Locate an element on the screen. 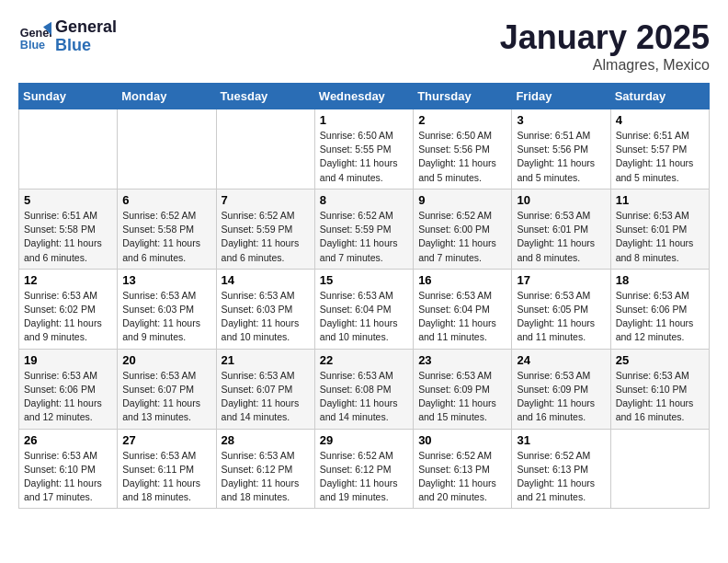 This screenshot has width=728, height=563. day-number: 6 is located at coordinates (166, 201).